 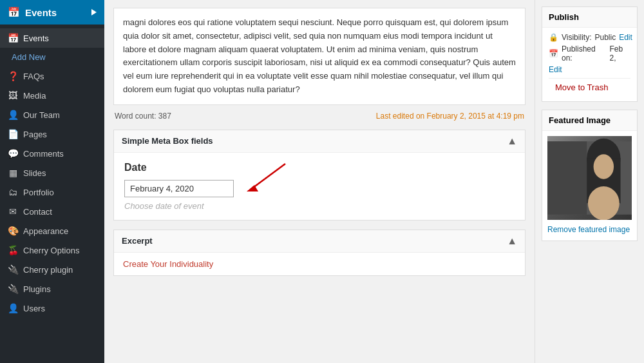 What do you see at coordinates (590, 186) in the screenshot?
I see `featured-image-body: Remove featured image` at bounding box center [590, 186].